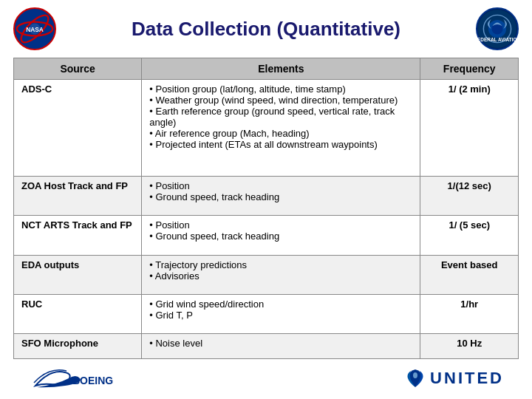 The height and width of the screenshot is (399, 532). What do you see at coordinates (281, 347) in the screenshot?
I see `cell-elements: Noise level` at bounding box center [281, 347].